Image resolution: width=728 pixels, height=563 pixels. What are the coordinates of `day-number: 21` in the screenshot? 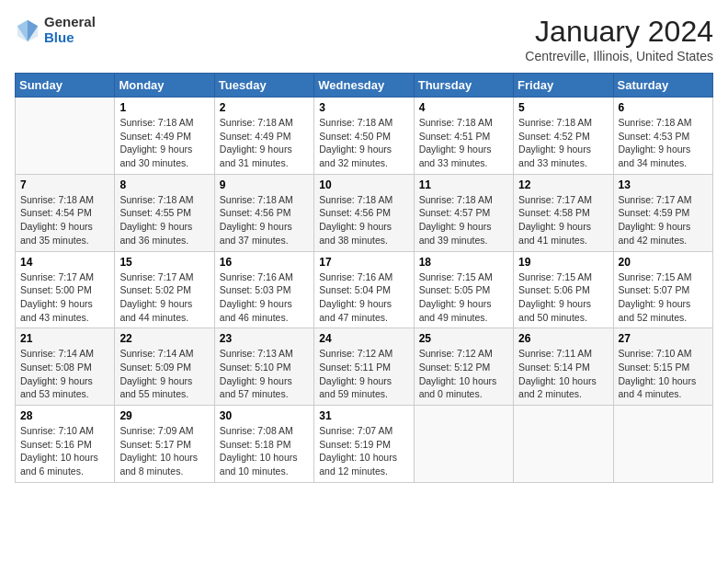 It's located at (64, 339).